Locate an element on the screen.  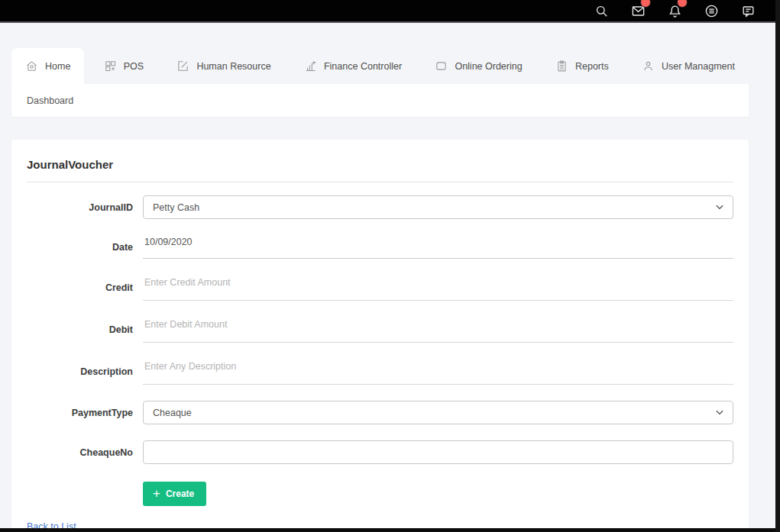
payment-type-label: PaymentType is located at coordinates (85, 413).